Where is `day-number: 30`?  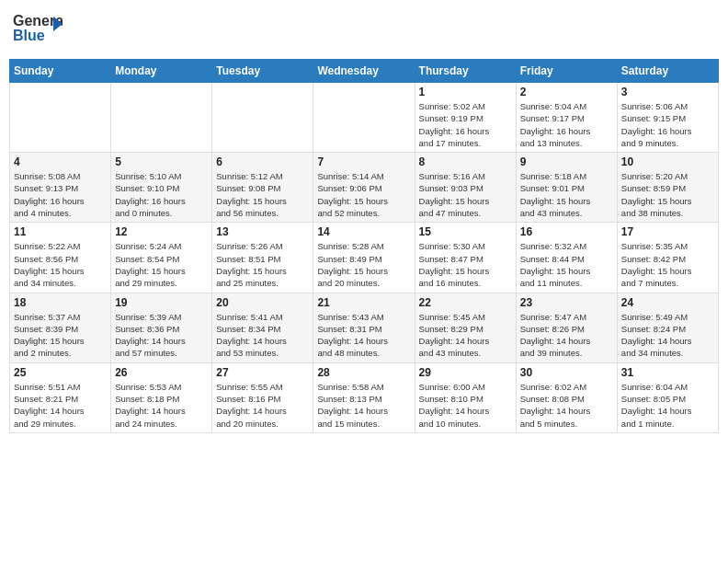 day-number: 30 is located at coordinates (566, 373).